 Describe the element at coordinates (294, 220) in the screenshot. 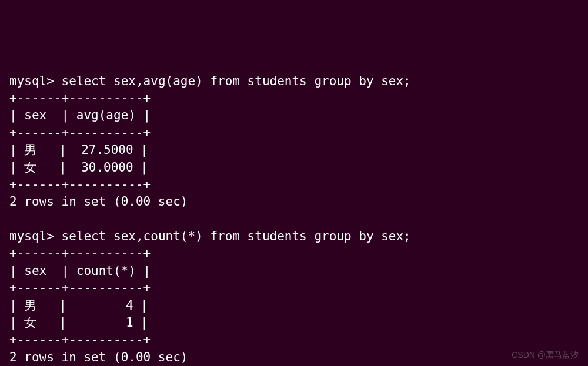

I see `blank-line` at that location.